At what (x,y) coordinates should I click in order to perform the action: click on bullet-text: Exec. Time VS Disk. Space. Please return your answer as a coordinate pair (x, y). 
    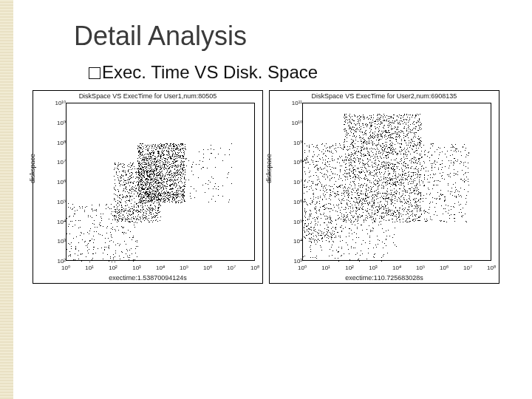
    Looking at the image, I should click on (210, 72).